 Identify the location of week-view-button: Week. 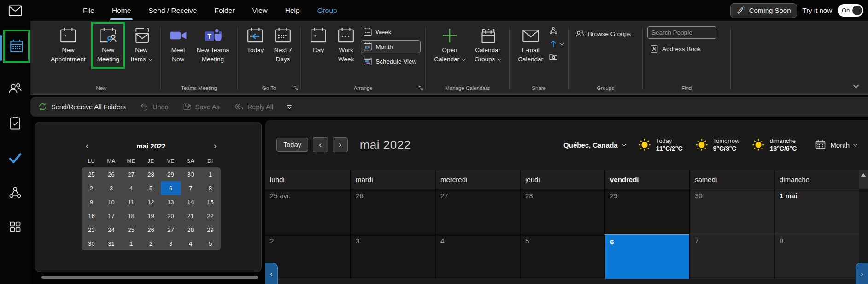
(391, 32).